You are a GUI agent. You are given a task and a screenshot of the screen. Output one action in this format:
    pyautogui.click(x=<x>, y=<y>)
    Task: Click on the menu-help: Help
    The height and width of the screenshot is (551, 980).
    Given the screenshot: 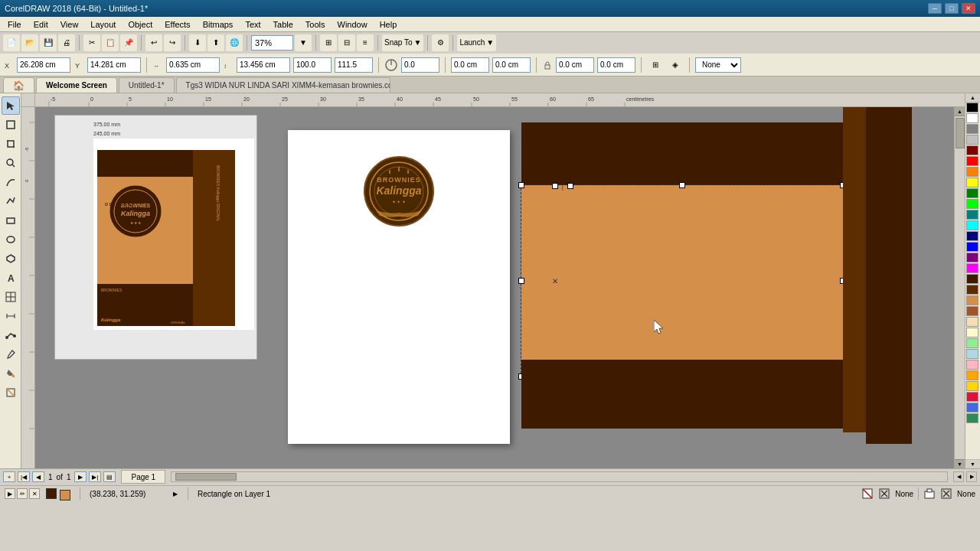 What is the action you would take?
    pyautogui.click(x=389, y=24)
    